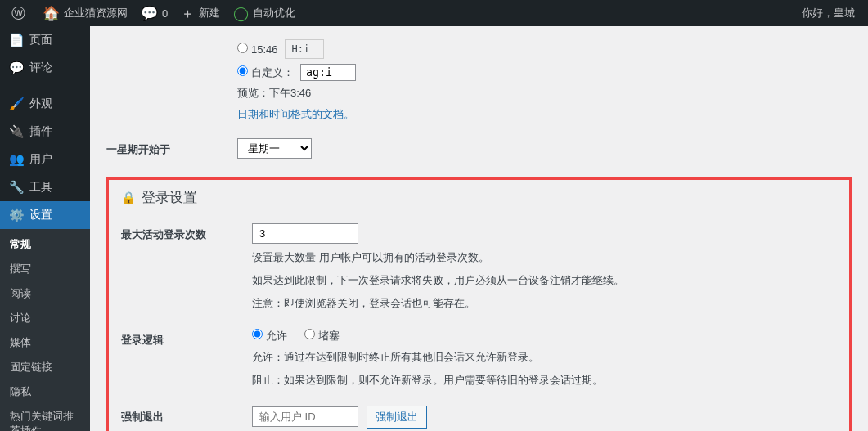 The image size is (868, 431). What do you see at coordinates (182, 414) in the screenshot?
I see `force-logout-label: 强制退出` at bounding box center [182, 414].